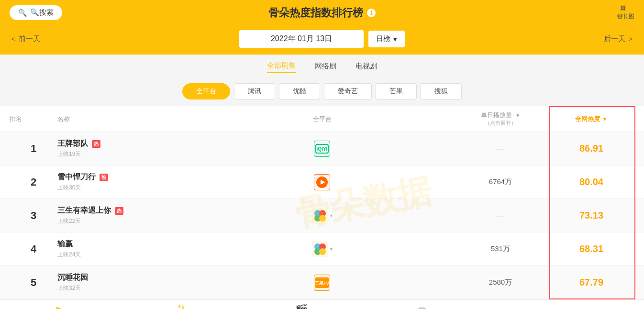 This screenshot has height=309, width=644. Describe the element at coordinates (322, 119) in the screenshot. I see `table-header: 排名 名称 全平台 单日播放量 ▼ （点击展开） 全网热度 ▼` at that location.